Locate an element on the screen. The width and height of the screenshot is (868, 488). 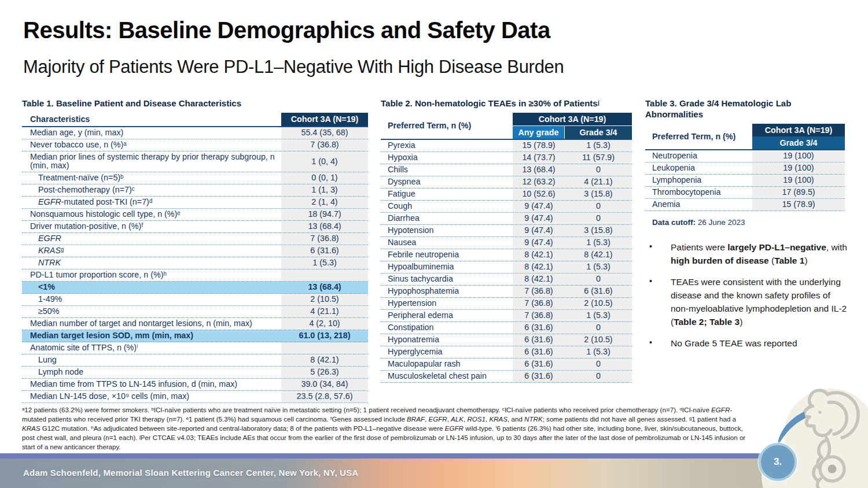
table-row: Driver mutation-positive, n (%)ᶠ13 (68.4… is located at coordinates (195, 227).